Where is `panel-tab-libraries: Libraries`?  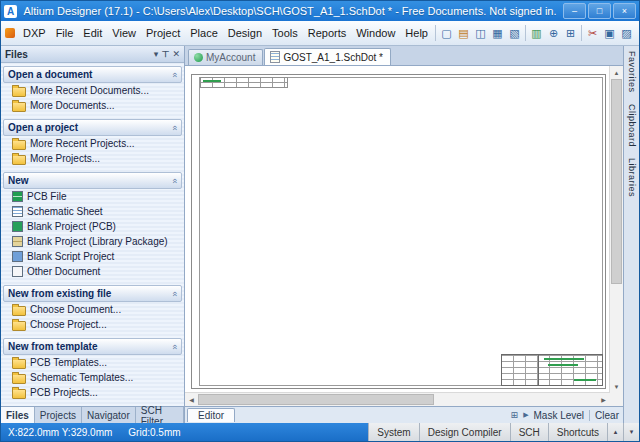
panel-tab-libraries: Libraries is located at coordinates (632, 178).